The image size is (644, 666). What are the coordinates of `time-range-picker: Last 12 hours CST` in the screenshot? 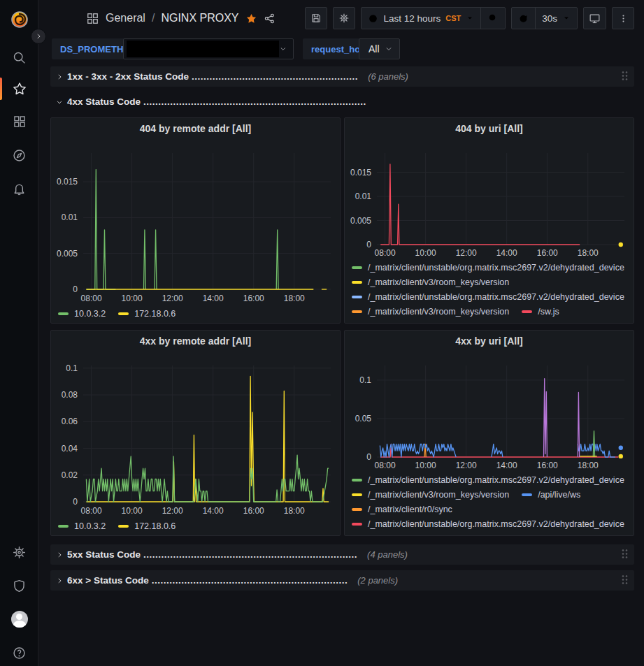 It's located at (421, 18).